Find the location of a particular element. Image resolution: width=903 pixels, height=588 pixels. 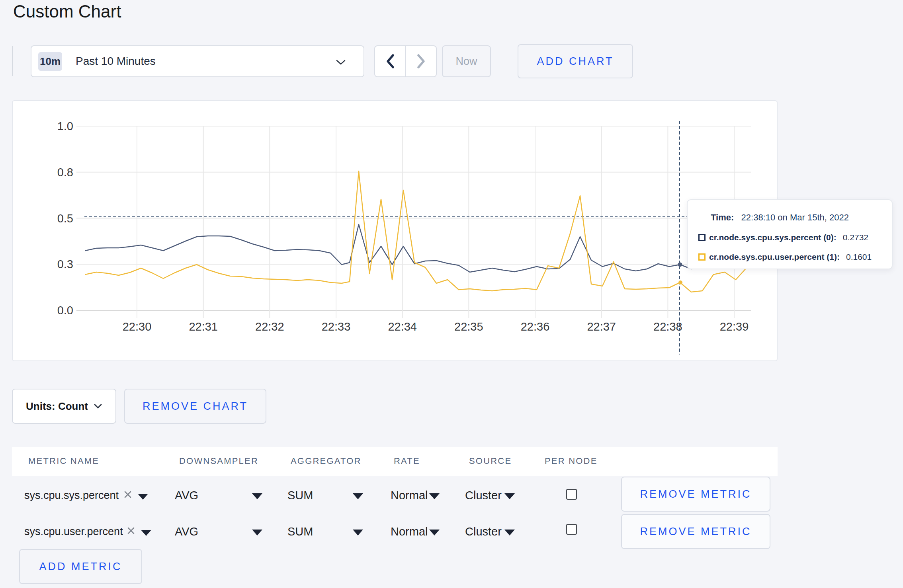

svg-text: 22:34 is located at coordinates (402, 327).